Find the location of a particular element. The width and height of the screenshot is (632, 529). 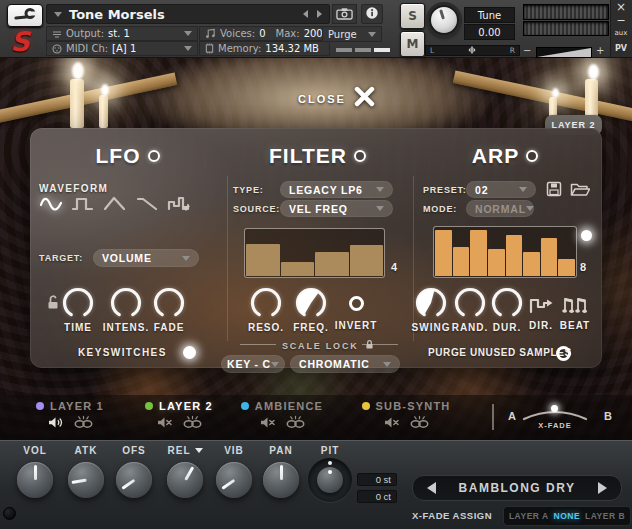

tune-knob is located at coordinates (444, 20).